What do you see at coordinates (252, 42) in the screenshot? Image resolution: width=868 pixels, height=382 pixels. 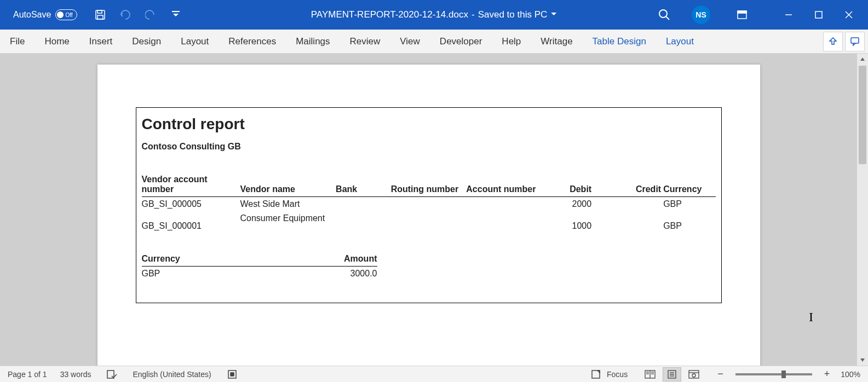 I see `tab-references: References` at bounding box center [252, 42].